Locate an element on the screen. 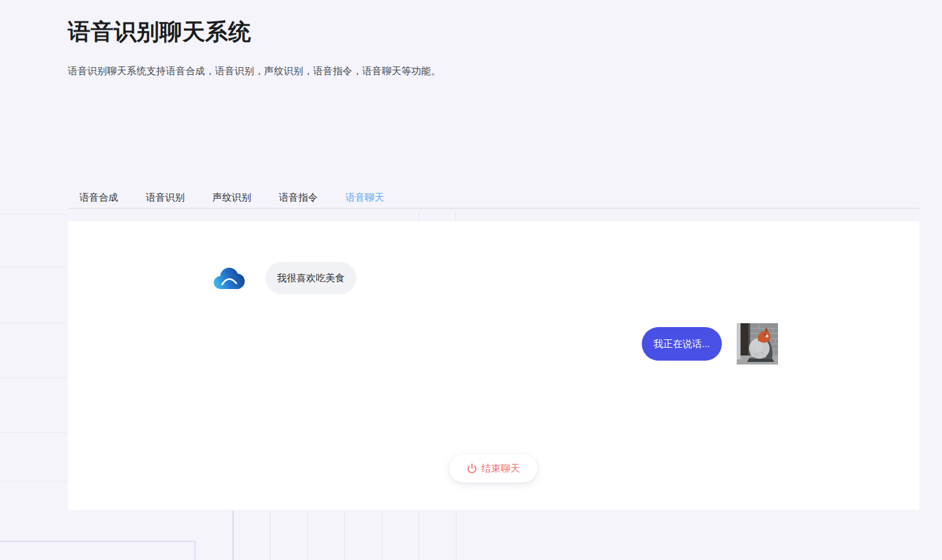 The image size is (942, 560). bird-statue-photo is located at coordinates (757, 344).